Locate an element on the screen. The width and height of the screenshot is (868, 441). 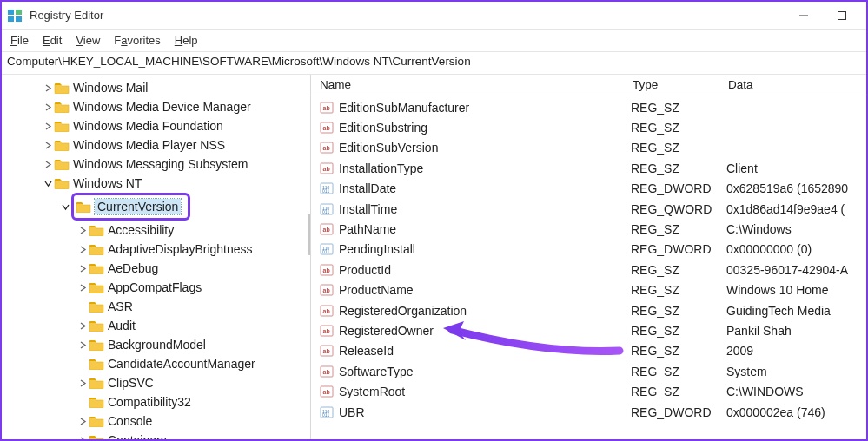
window-title: Registry Editor is located at coordinates (407, 16).